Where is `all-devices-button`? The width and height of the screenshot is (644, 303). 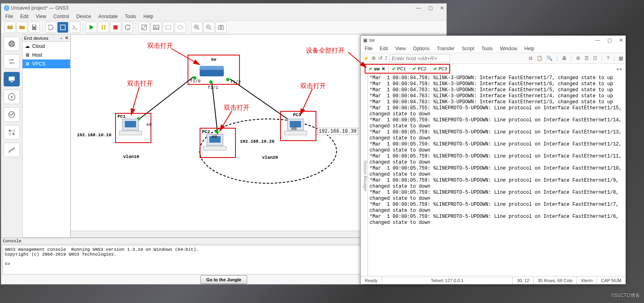 all-devices-button is located at coordinates (12, 115).